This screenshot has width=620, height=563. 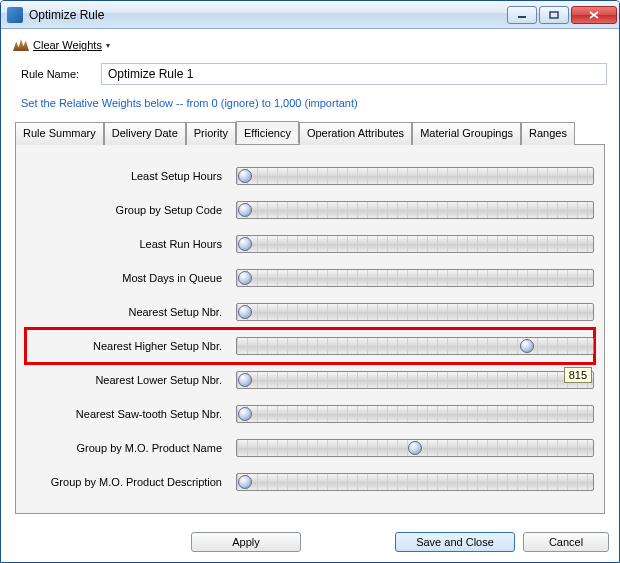 I want to click on slider-row: Nearest Lower Setup Nbr.815, so click(x=310, y=380).